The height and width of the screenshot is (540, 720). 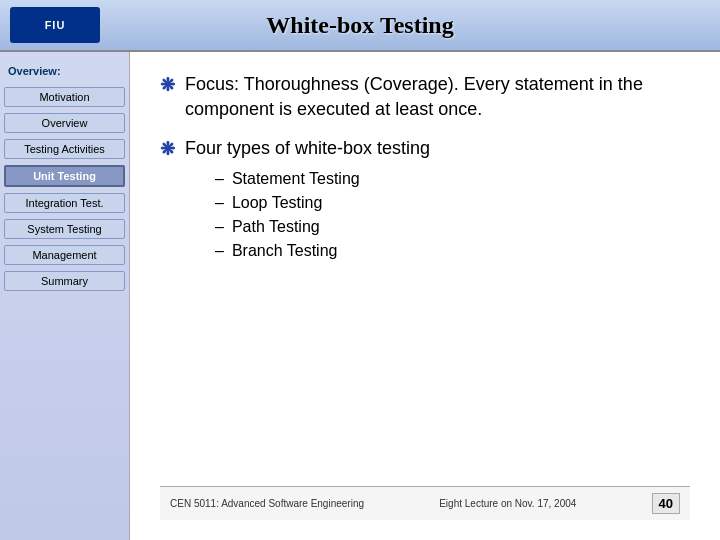 What do you see at coordinates (64, 71) in the screenshot?
I see `sidebar-label: Overview:` at bounding box center [64, 71].